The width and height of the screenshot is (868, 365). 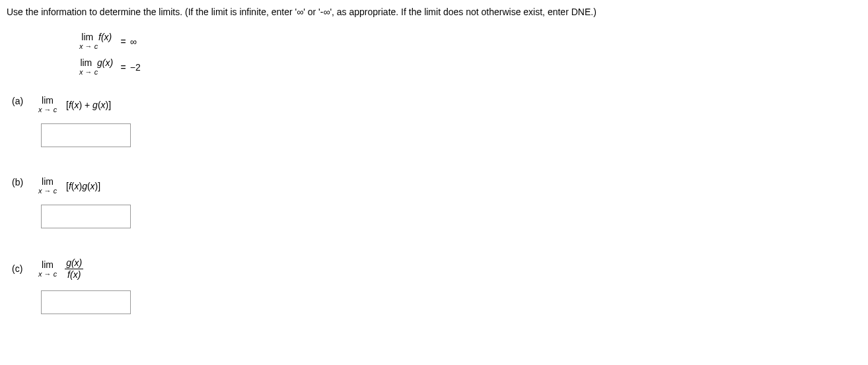 What do you see at coordinates (434, 12) in the screenshot?
I see `question-instructions: Use the information to determine the lim…` at bounding box center [434, 12].